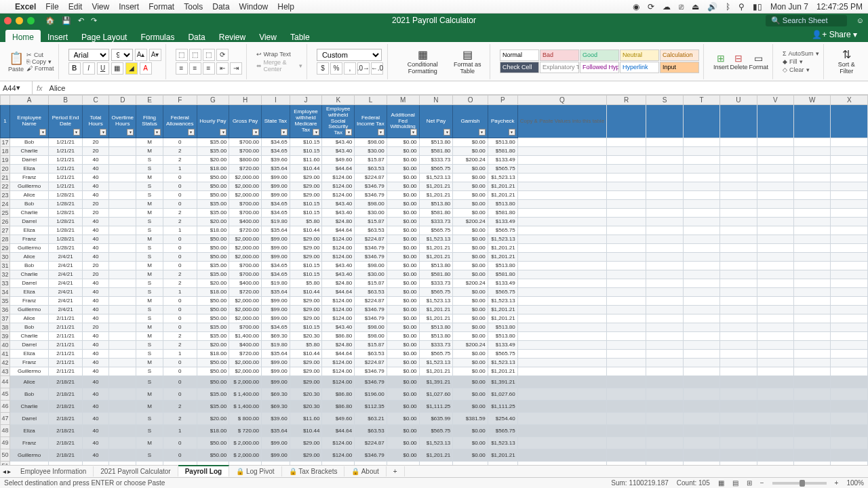 The height and width of the screenshot is (488, 868). I want to click on cell: $49.60, so click(338, 160).